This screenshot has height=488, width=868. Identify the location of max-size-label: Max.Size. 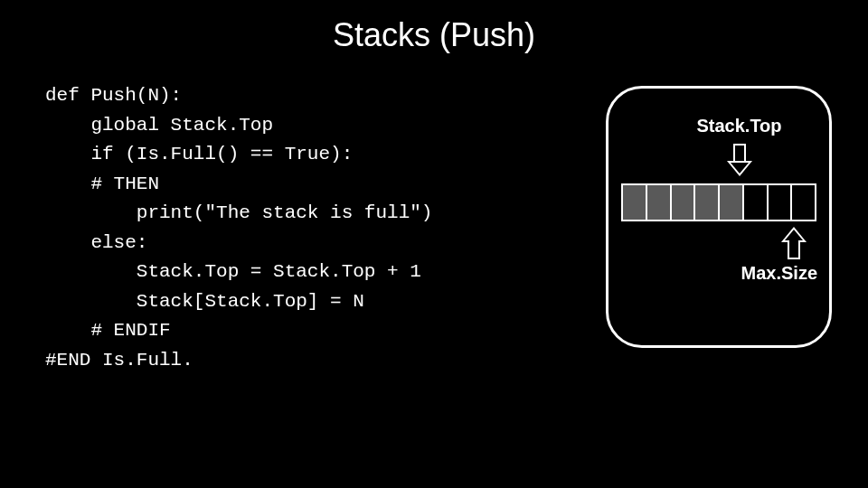
(779, 273).